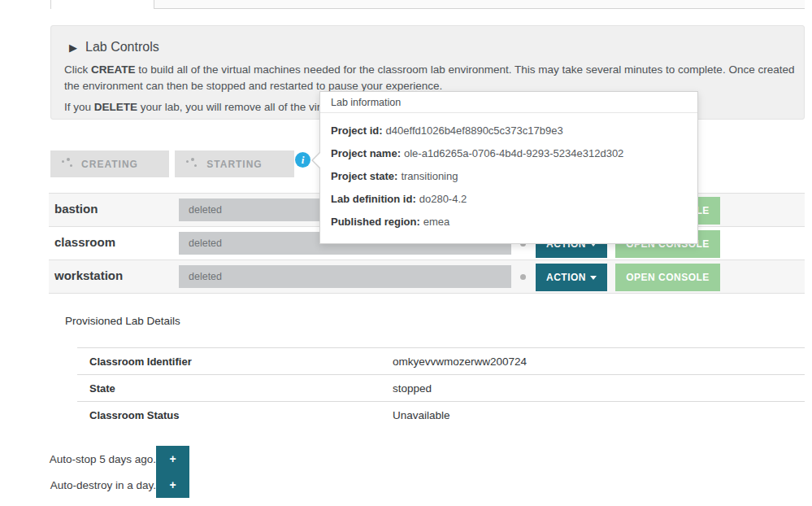 This screenshot has height=506, width=812. Describe the element at coordinates (302, 159) in the screenshot. I see `info-icon: i` at that location.